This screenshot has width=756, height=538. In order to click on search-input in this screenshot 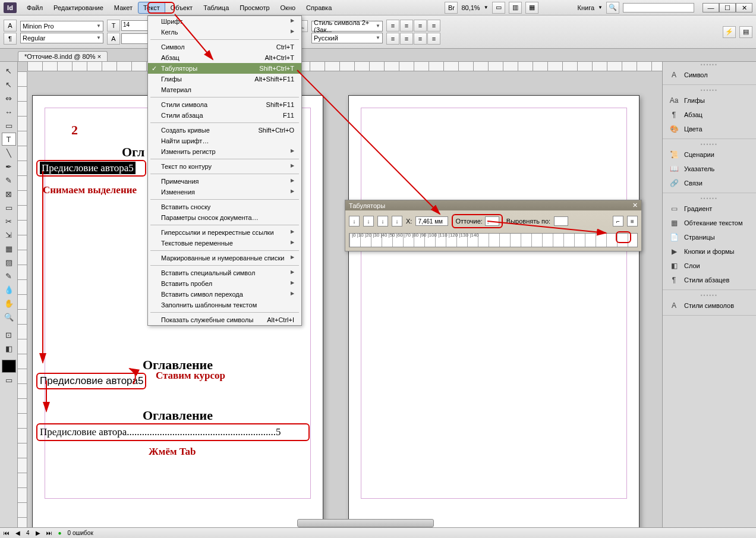, I will do `click(659, 8)`.